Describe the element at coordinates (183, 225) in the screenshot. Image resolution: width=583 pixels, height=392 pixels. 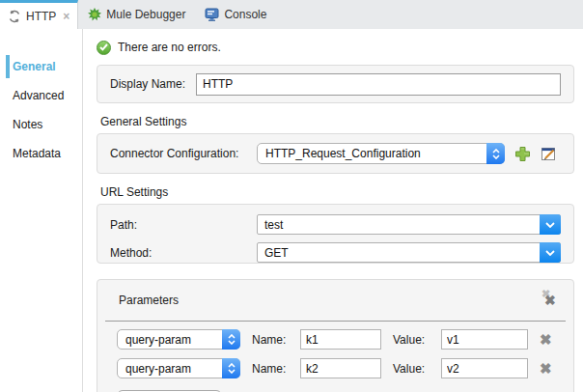
I see `path-label: Path:` at that location.